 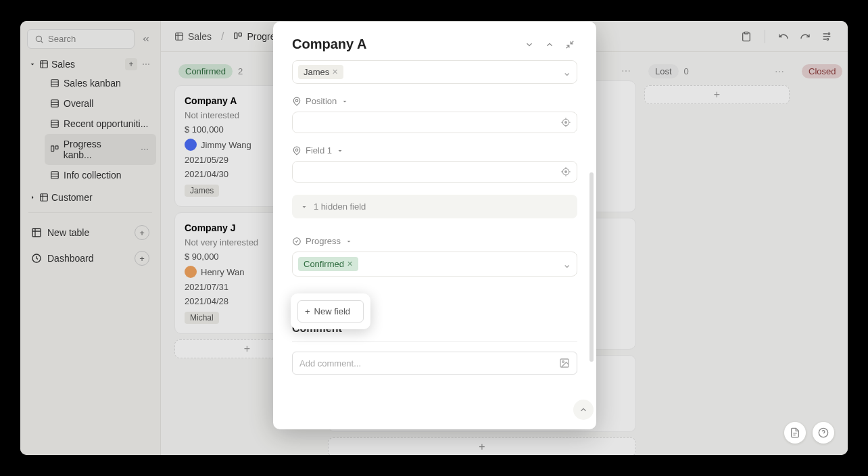 I want to click on image-icon, so click(x=564, y=363).